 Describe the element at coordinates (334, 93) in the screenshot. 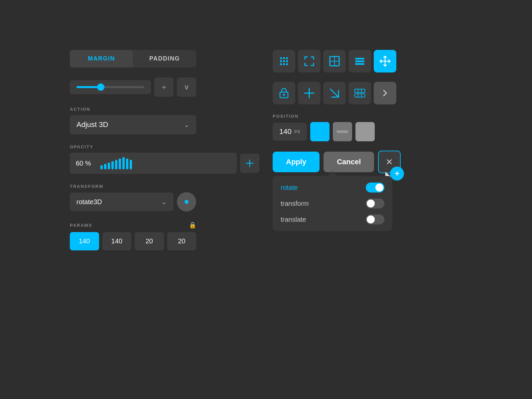

I see `resize-icon` at that location.